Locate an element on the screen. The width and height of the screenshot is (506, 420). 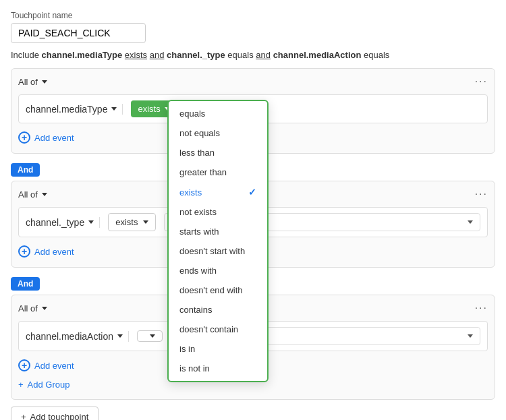
dropdown-item-not-equals: not equals is located at coordinates (218, 133).